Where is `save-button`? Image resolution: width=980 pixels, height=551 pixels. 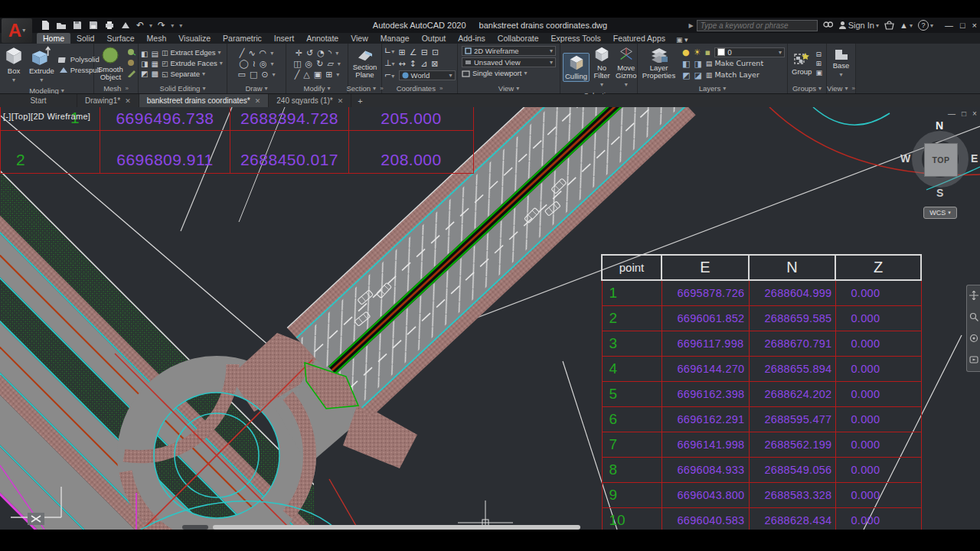
save-button is located at coordinates (77, 25).